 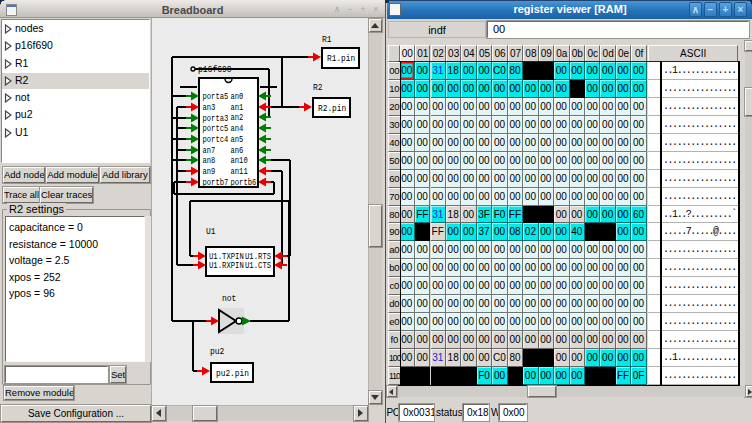 I want to click on svg-text: an6, so click(x=238, y=151).